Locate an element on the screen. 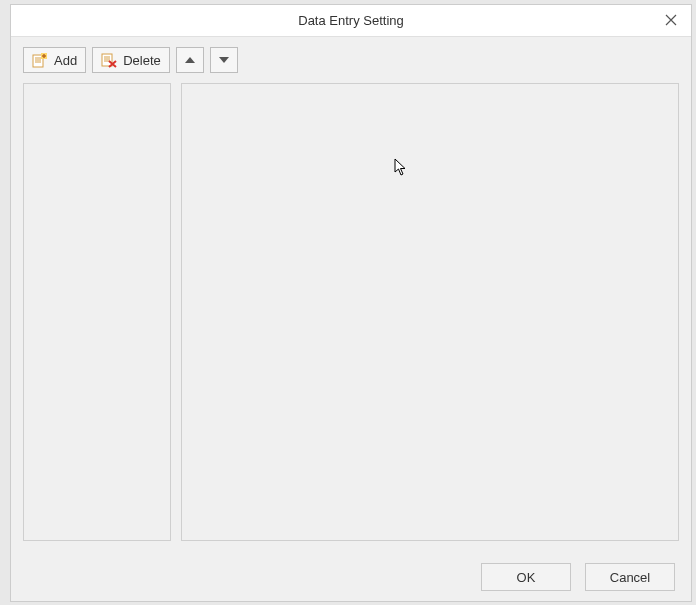 The height and width of the screenshot is (605, 696). delete-button: Delete is located at coordinates (131, 60).